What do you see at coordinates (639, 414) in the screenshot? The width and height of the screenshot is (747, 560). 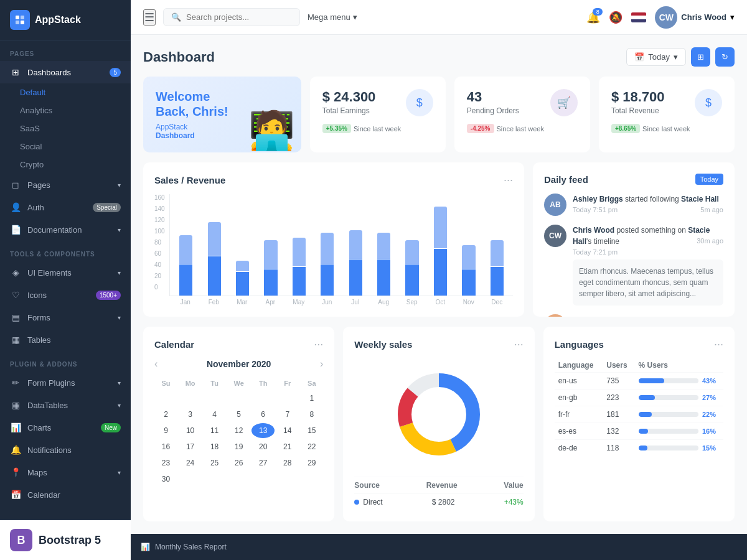 I see `lang-row: fr-fr 181 22%` at bounding box center [639, 414].